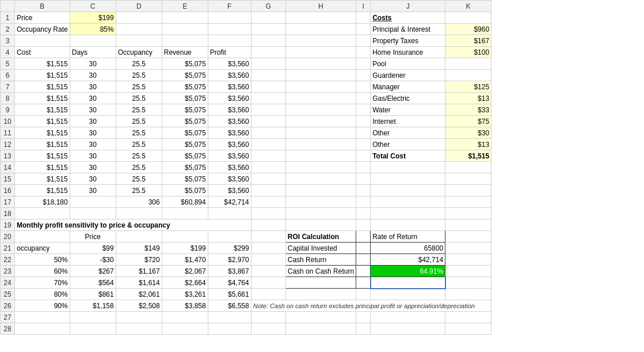 This screenshot has width=644, height=352. I want to click on cell-e13: $5,075, so click(185, 156).